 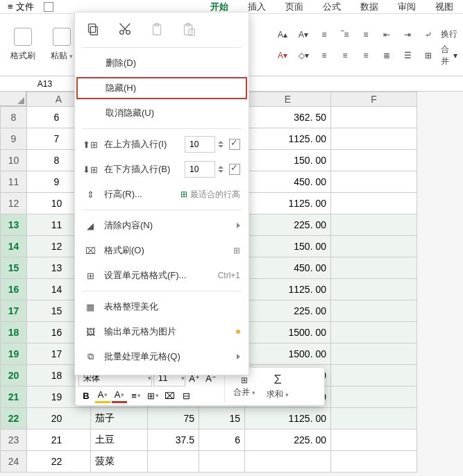 I want to click on tab-review: 审阅, so click(x=407, y=7).